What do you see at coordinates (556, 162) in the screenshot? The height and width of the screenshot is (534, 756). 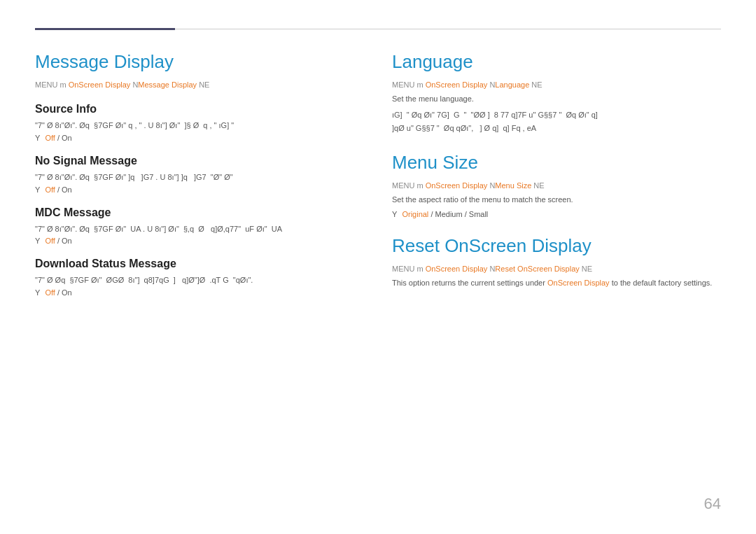 I see `menu-size-title: Menu Size` at bounding box center [556, 162].